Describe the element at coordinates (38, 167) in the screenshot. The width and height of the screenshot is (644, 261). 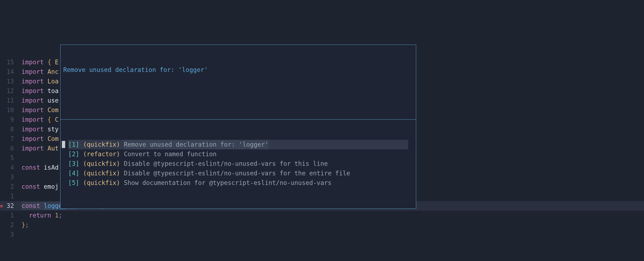
I see `code-content: const isAd` at that location.